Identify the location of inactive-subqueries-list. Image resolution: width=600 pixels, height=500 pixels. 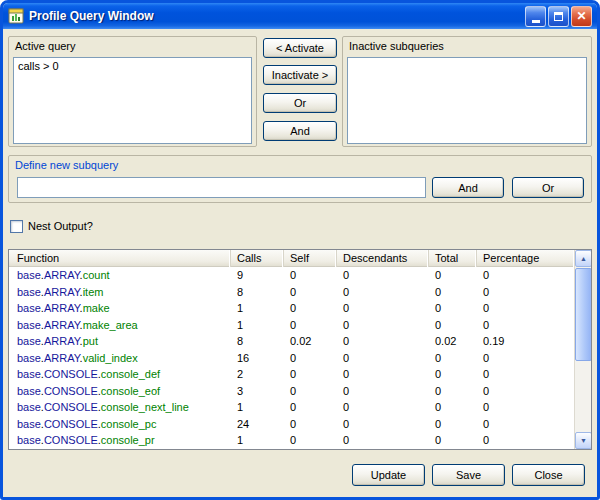
(467, 100).